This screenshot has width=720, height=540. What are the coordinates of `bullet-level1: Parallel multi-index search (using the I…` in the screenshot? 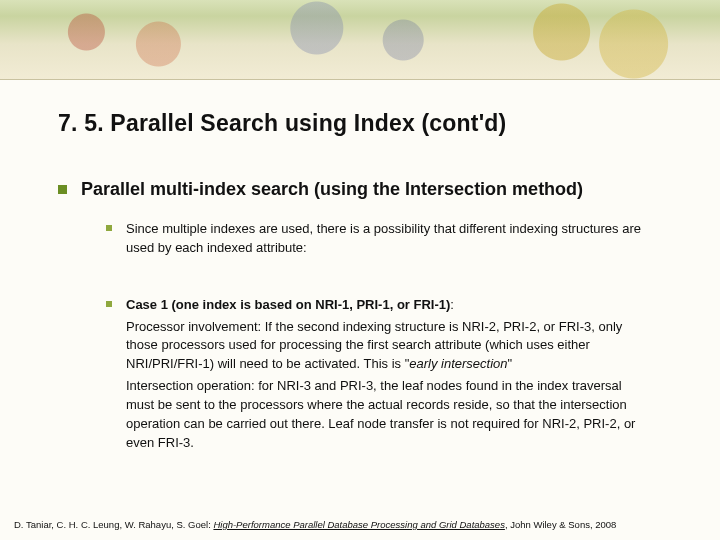 It's located at (369, 190).